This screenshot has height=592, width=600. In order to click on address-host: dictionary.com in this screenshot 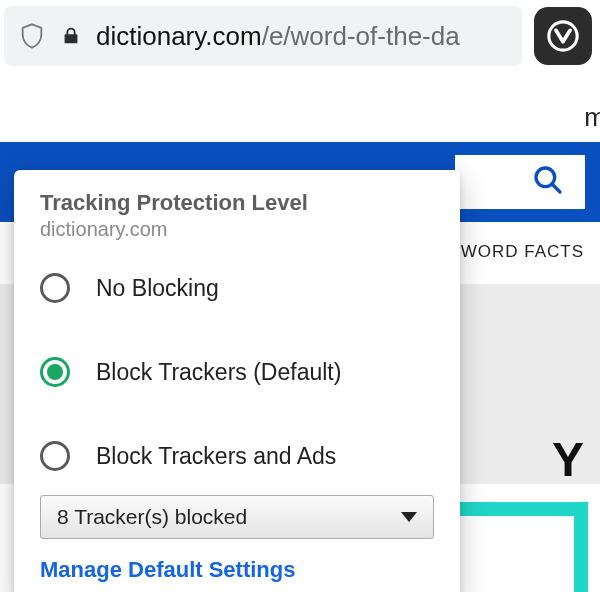, I will do `click(179, 36)`.